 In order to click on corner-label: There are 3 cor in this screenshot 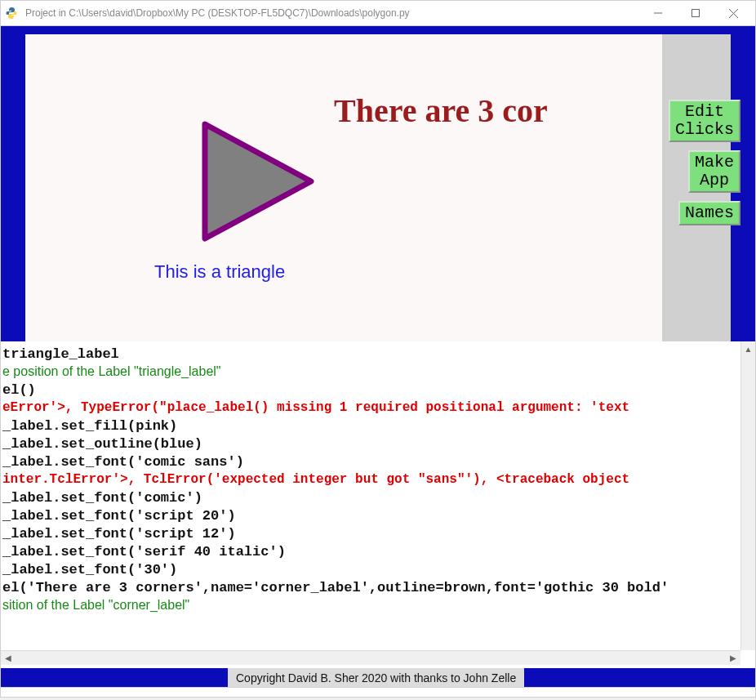, I will do `click(441, 111)`.